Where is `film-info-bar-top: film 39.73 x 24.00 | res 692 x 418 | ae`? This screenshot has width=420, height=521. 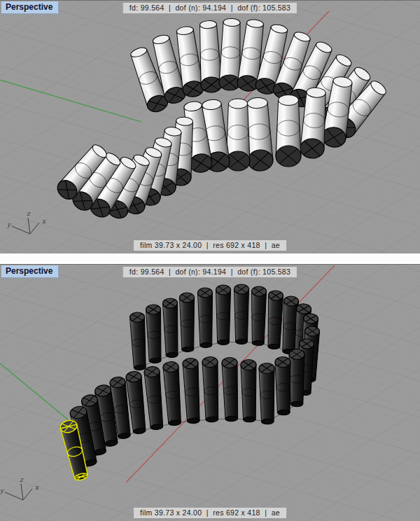
film-info-bar-top: film 39.73 x 24.00 | res 692 x 418 | ae is located at coordinates (210, 245).